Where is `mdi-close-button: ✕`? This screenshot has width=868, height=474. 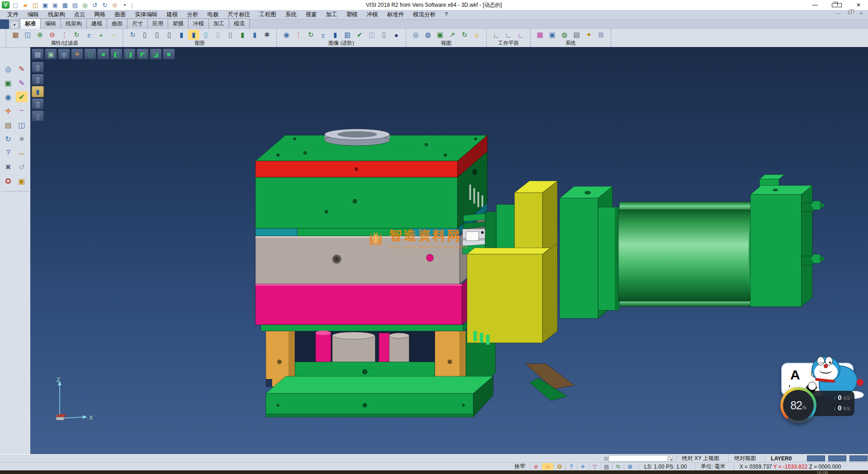
mdi-close-button: ✕ is located at coordinates (861, 14).